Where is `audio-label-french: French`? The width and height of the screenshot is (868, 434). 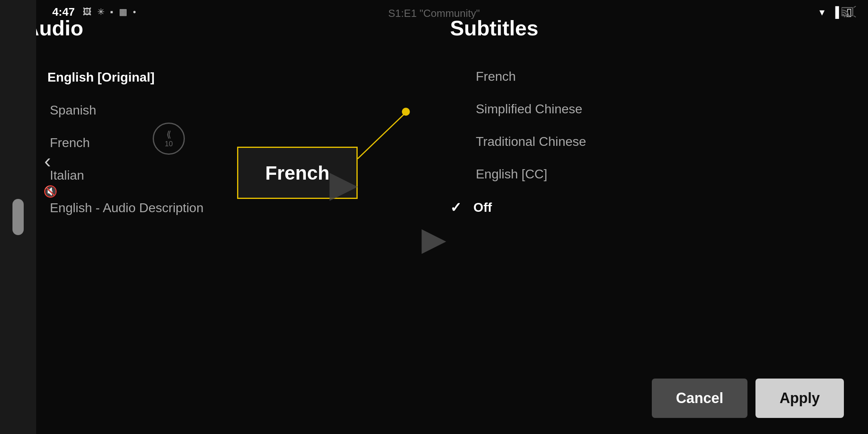
audio-label-french: French is located at coordinates (70, 143).